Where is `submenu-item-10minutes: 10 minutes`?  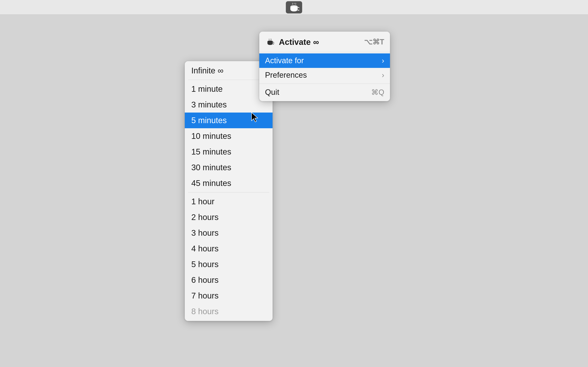
submenu-item-10minutes: 10 minutes is located at coordinates (229, 136).